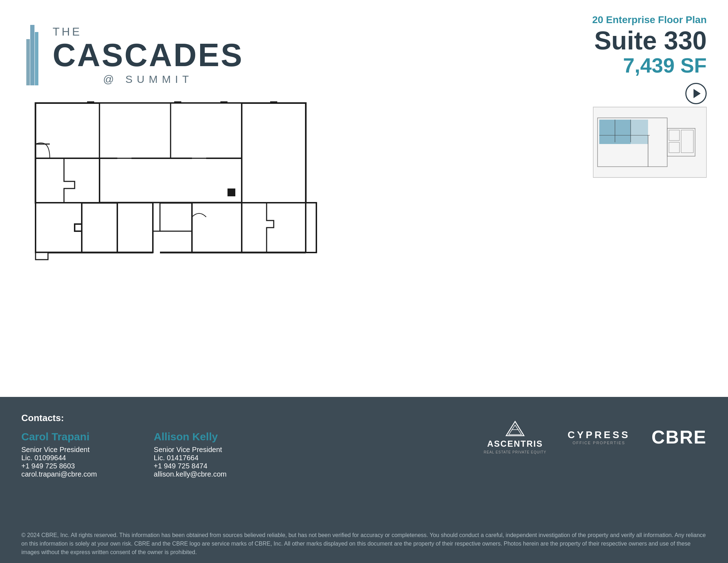  I want to click on logo-summit-text: @ SUMMIT, so click(148, 79).